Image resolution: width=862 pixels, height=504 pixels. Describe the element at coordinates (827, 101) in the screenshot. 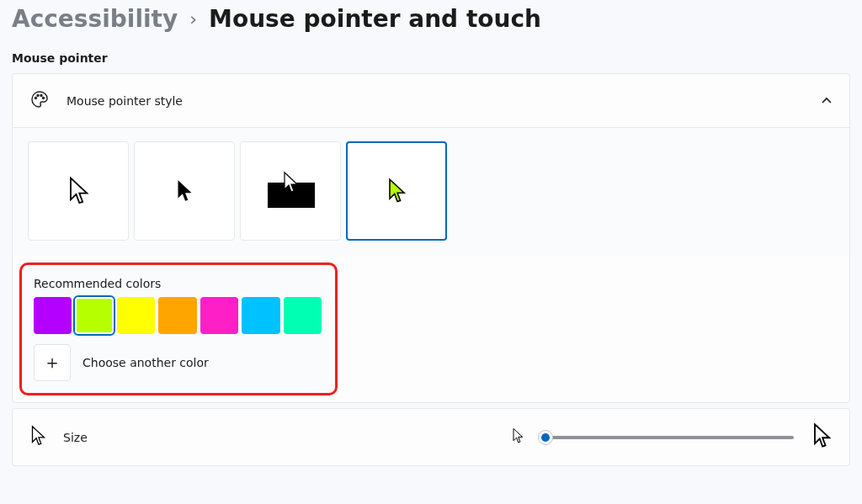

I see `chevron-up-icon` at that location.